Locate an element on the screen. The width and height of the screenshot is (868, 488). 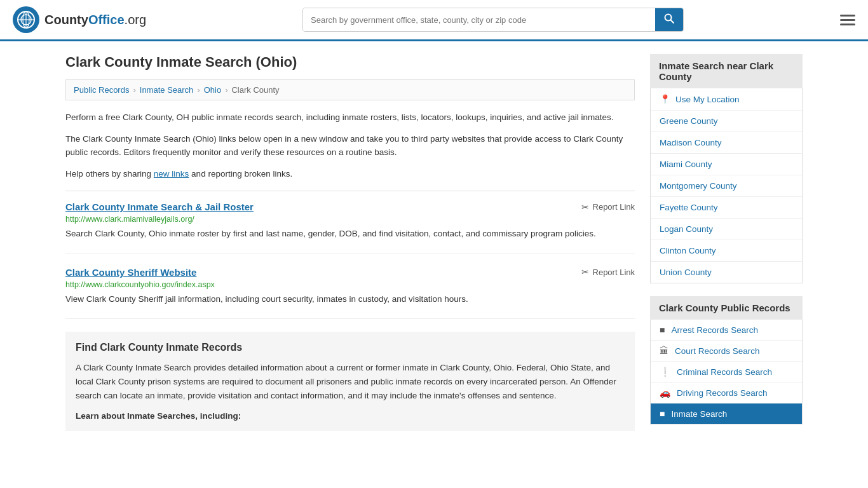
location-icon: 📍 is located at coordinates (665, 99).